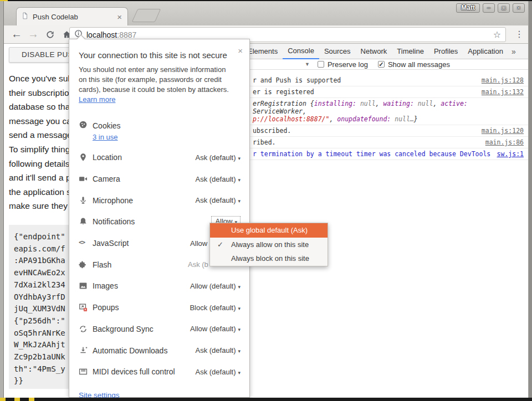  Describe the element at coordinates (503, 131) in the screenshot. I see `source-link: main.js:120` at that location.